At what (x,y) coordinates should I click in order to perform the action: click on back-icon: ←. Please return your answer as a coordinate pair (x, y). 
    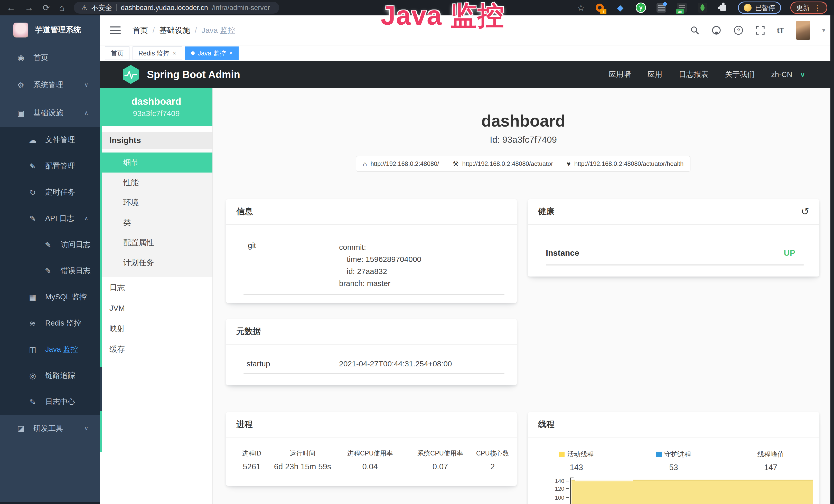
    Looking at the image, I should click on (11, 8).